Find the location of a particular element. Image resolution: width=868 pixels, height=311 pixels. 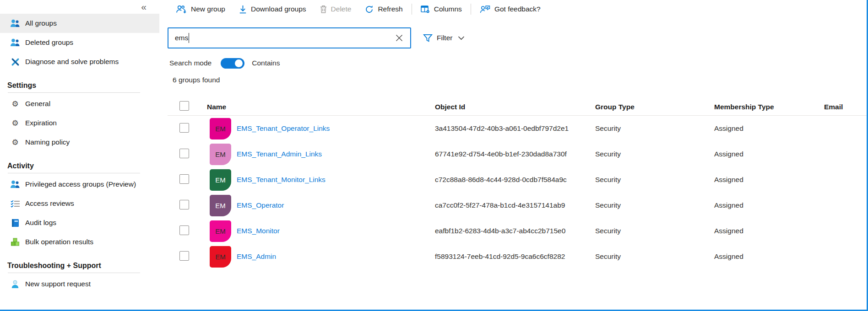

got-feedback-button: Got feedback? is located at coordinates (510, 9).